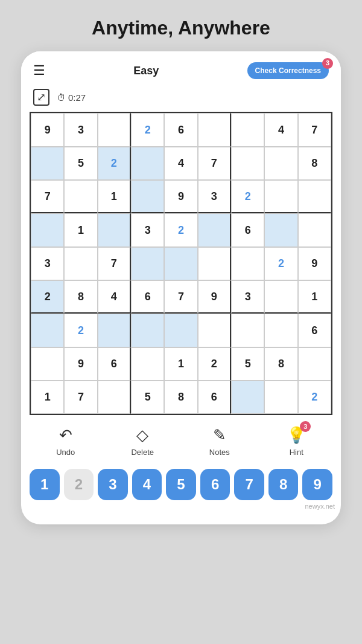 This screenshot has height=644, width=362. What do you see at coordinates (296, 441) in the screenshot?
I see `hint-button: 💡 3 Hint` at bounding box center [296, 441].